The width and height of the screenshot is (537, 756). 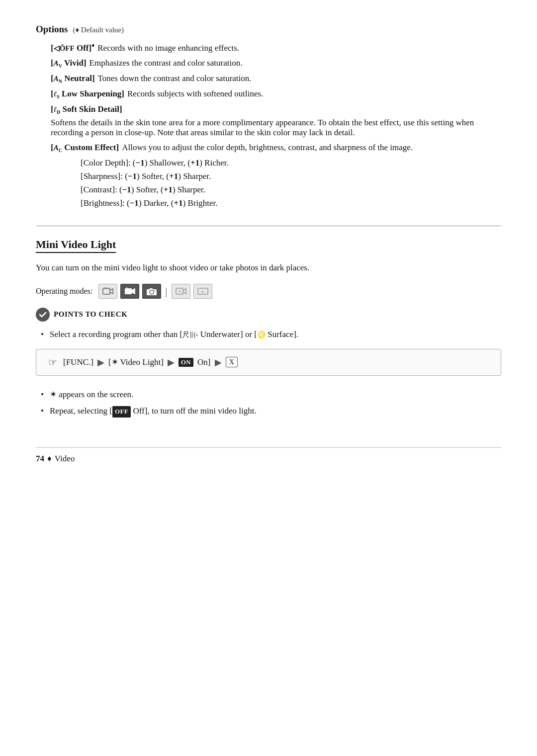 What do you see at coordinates (186, 362) in the screenshot?
I see `on-badge: ON` at bounding box center [186, 362].